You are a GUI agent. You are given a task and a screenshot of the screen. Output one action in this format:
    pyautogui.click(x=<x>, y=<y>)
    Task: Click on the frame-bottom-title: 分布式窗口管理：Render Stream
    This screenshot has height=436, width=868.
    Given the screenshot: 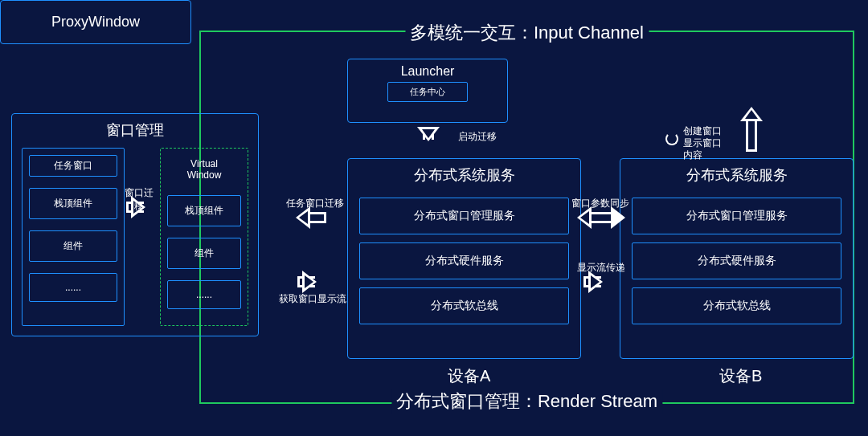 What is the action you would take?
    pyautogui.click(x=527, y=401)
    